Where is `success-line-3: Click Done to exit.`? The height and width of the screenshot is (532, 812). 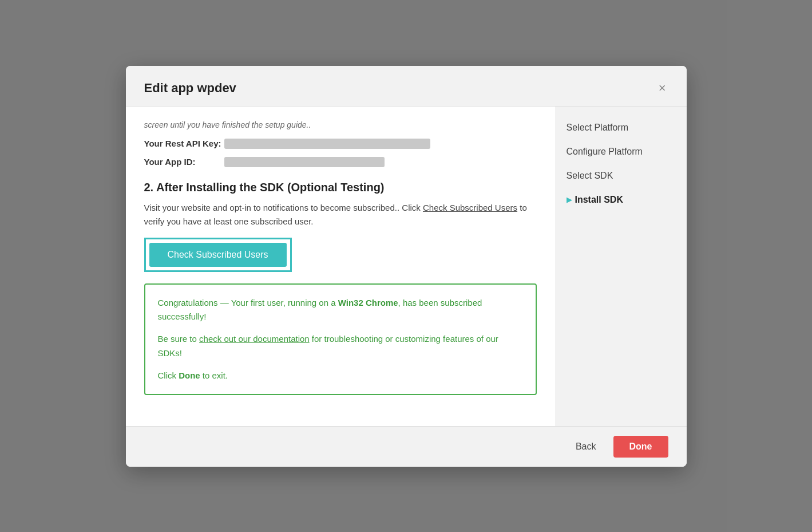 success-line-3: Click Done to exit. is located at coordinates (340, 376).